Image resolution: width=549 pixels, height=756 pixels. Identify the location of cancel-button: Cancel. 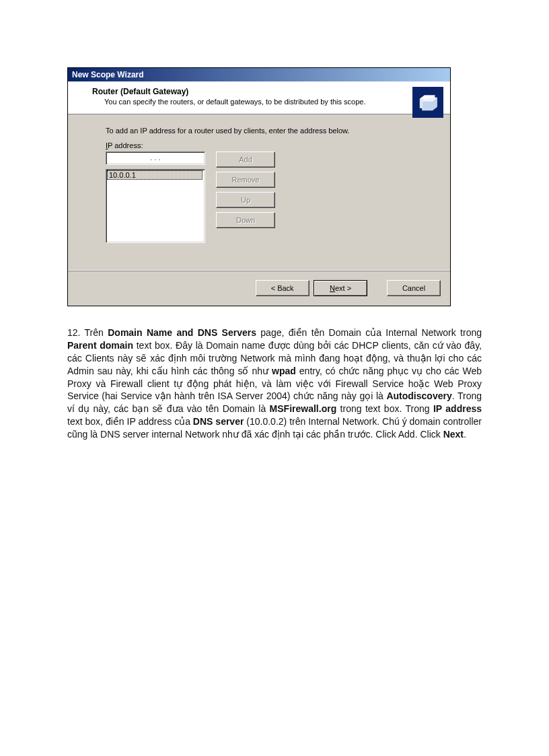
(414, 288).